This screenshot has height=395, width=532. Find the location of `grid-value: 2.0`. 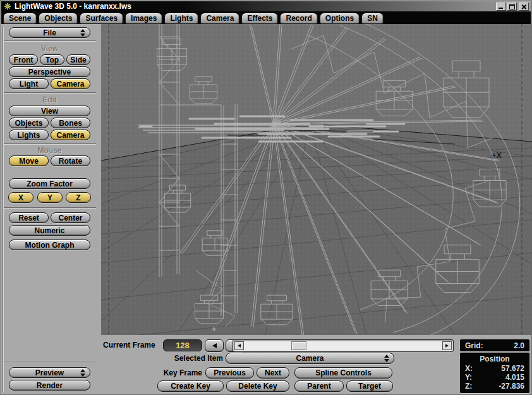

grid-value: 2.0 is located at coordinates (519, 346).